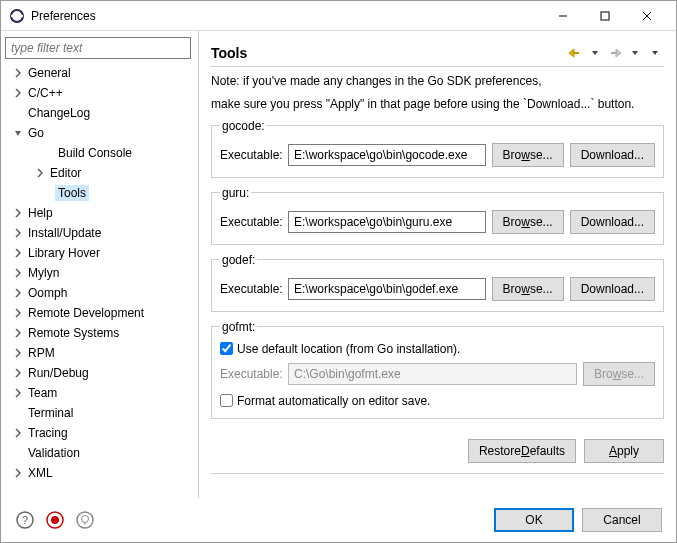 This screenshot has width=677, height=543. What do you see at coordinates (42, 353) in the screenshot?
I see `tree-label: RPM` at bounding box center [42, 353].